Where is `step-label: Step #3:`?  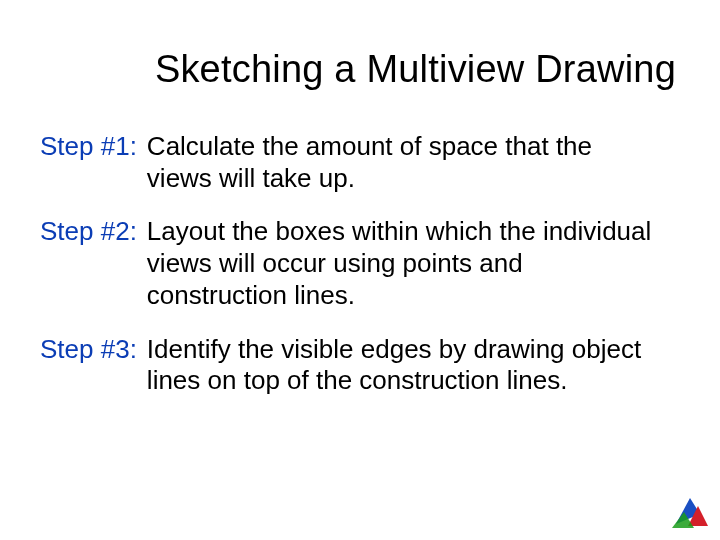
step-label: Step #3: is located at coordinates (88, 366).